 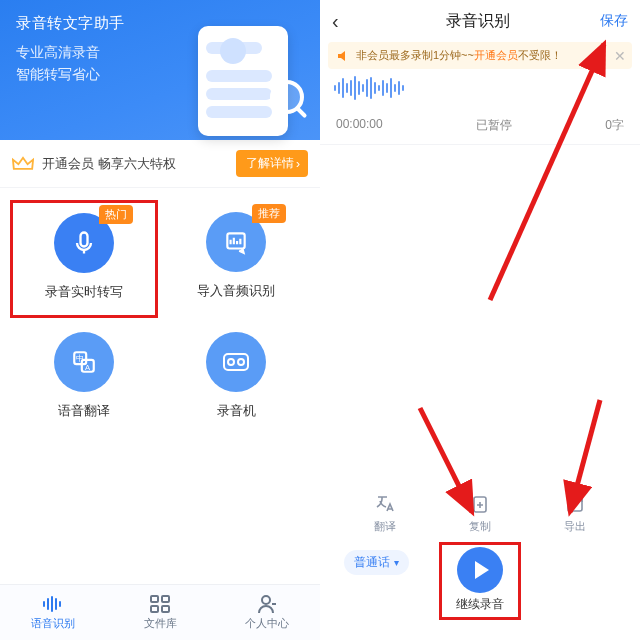 What do you see at coordinates (84, 292) in the screenshot?
I see `feature-label: 录音实时转写` at bounding box center [84, 292].